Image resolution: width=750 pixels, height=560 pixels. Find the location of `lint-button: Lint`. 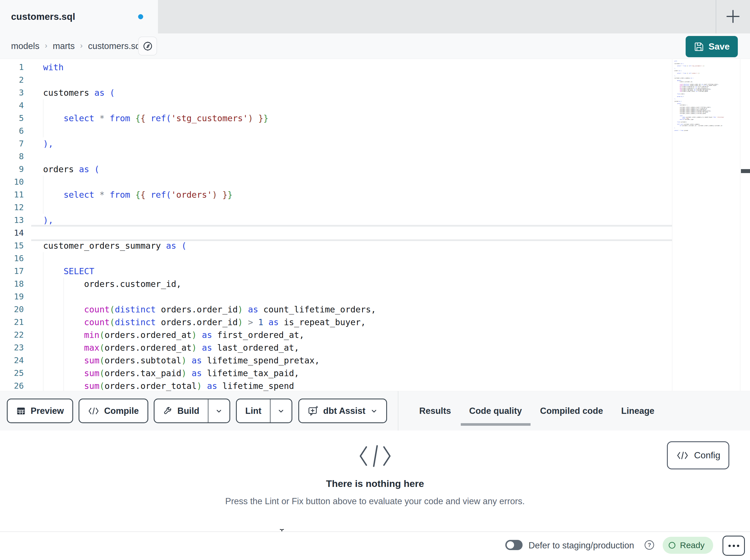

lint-button: Lint is located at coordinates (264, 411).